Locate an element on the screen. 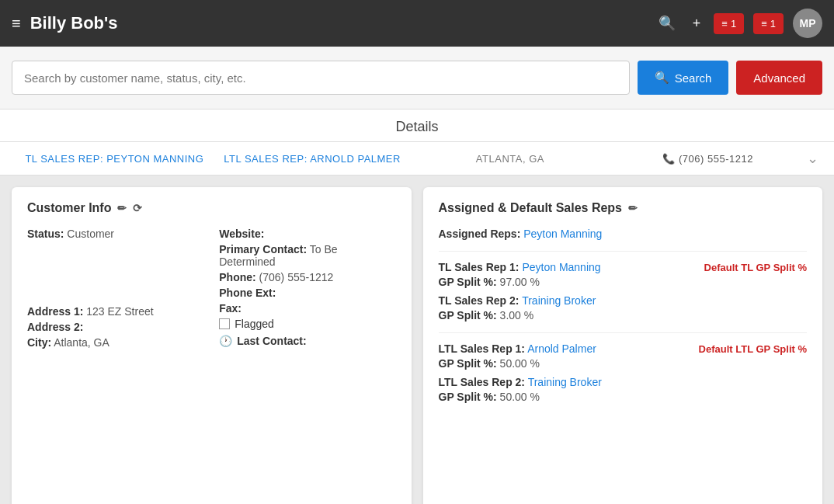  tl-rep2-gp-value: 3.00 % is located at coordinates (517, 315).